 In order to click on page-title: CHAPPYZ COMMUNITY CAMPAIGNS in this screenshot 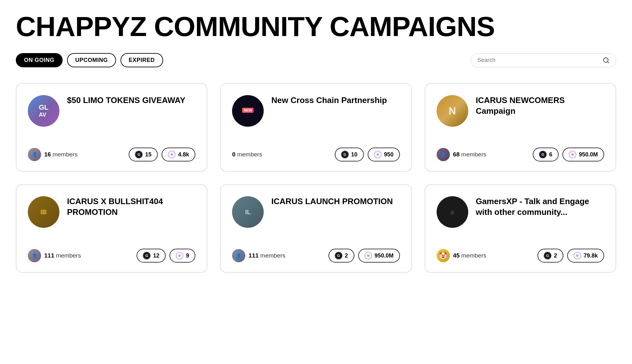, I will do `click(316, 27)`.